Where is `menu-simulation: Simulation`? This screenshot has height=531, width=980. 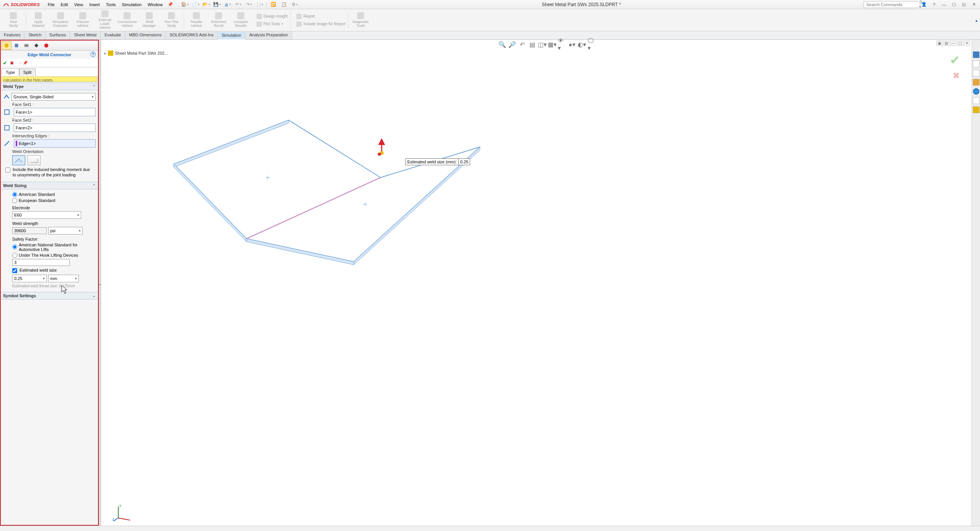
menu-simulation: Simulation is located at coordinates (132, 5).